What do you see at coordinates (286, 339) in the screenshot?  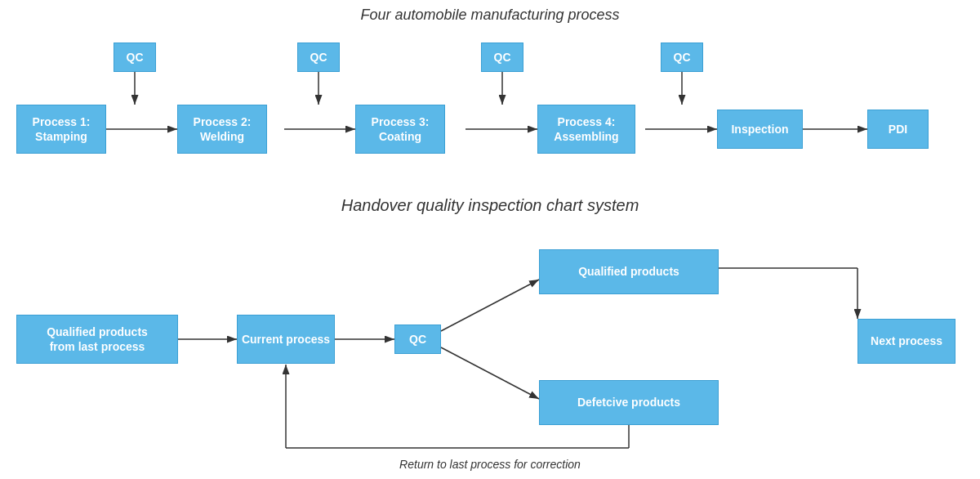 I see `current-process-box: Current process` at bounding box center [286, 339].